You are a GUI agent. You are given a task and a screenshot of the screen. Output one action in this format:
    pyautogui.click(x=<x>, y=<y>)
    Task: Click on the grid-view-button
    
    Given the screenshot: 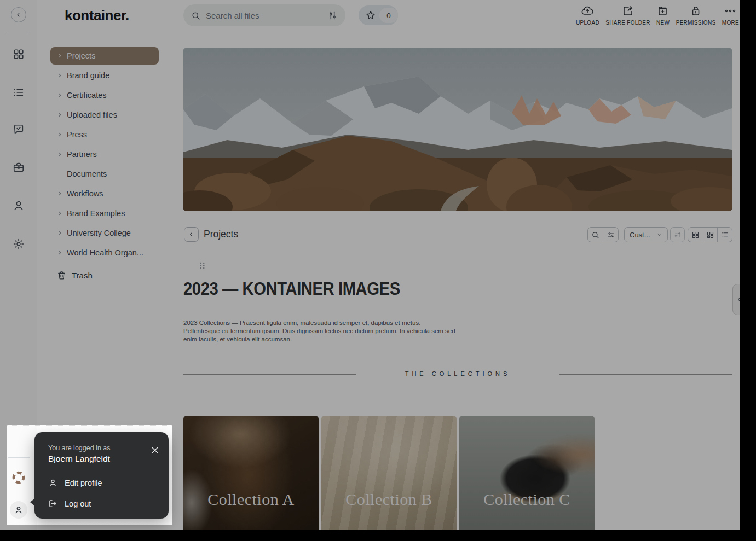 What is the action you would take?
    pyautogui.click(x=695, y=235)
    